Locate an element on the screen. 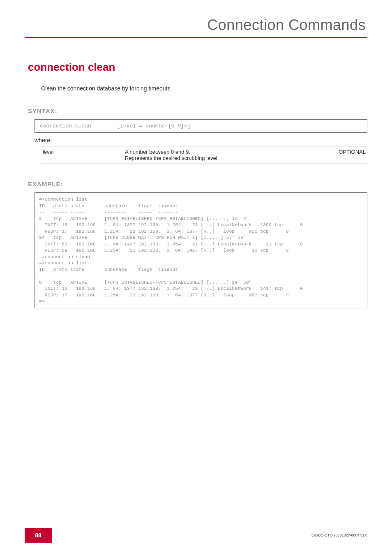 Image resolution: width=392 pixels, height=555 pixels. header-rule is located at coordinates (196, 37).